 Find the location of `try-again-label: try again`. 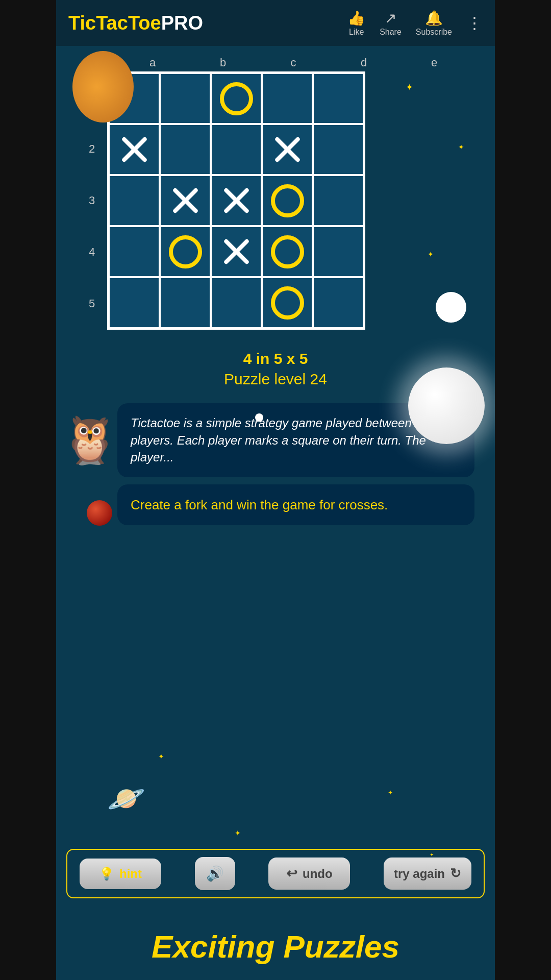

try-again-label: try again is located at coordinates (419, 874).